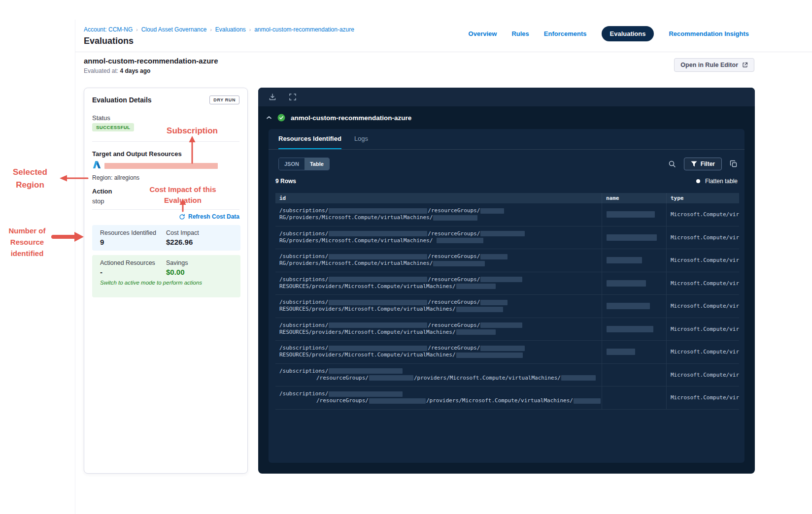 The image size is (812, 514). Describe the element at coordinates (672, 164) in the screenshot. I see `search-icon` at that location.